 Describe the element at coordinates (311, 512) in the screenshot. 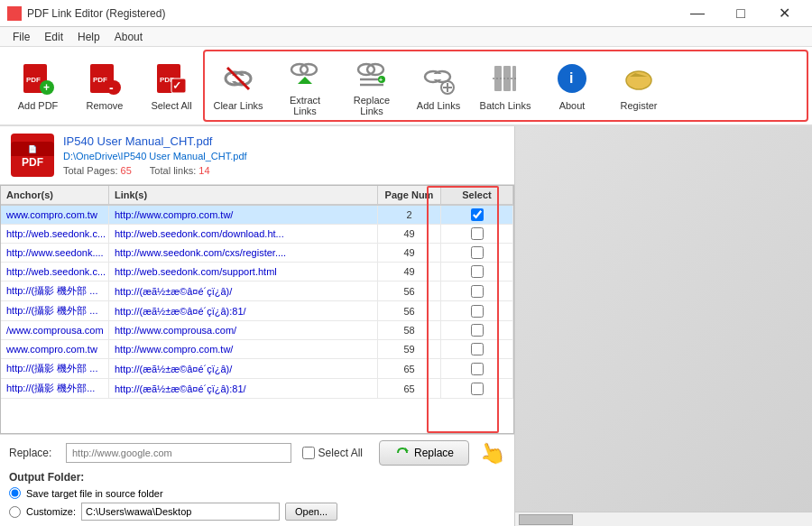

I see `open-folder-button: Open...` at that location.